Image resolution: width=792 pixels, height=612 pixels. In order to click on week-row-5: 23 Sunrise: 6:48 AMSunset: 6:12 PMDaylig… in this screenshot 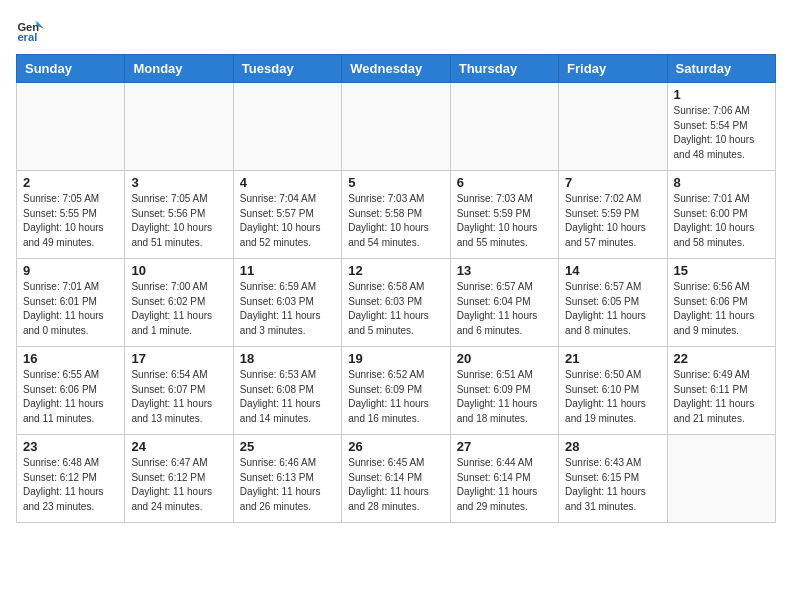, I will do `click(396, 479)`.